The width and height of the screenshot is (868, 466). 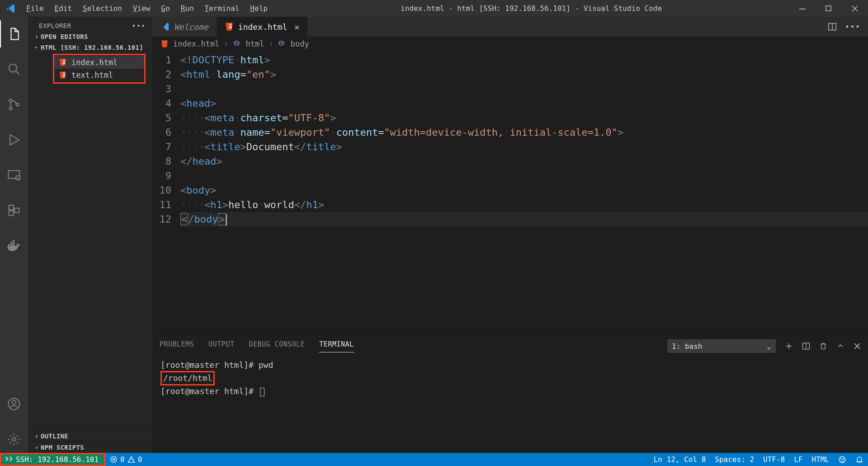 I want to click on source-control-icon, so click(x=14, y=105).